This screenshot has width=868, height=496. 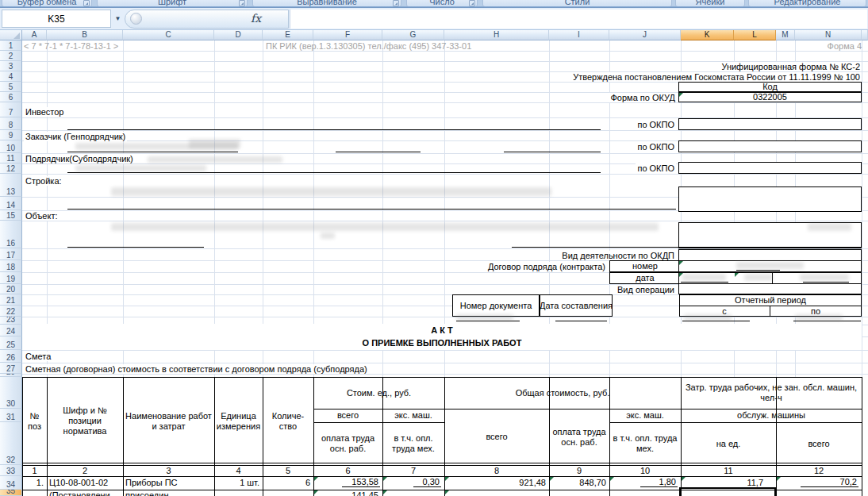 I want to click on okdp-label: Вид деятельности по ОКДП, so click(x=597, y=256).